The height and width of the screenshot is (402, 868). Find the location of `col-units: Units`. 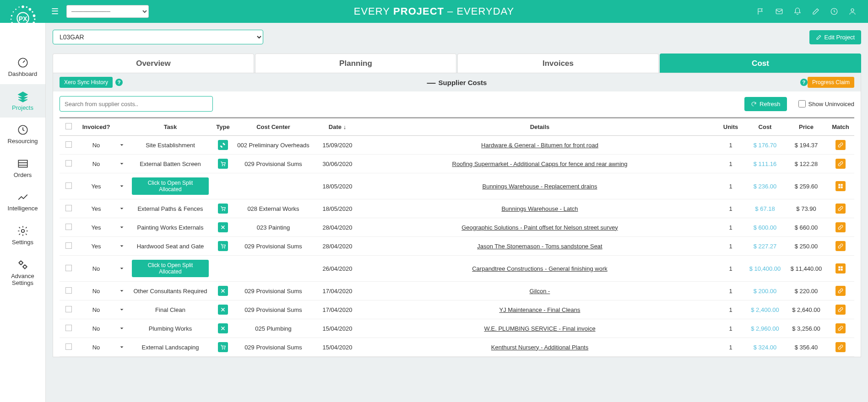

col-units: Units is located at coordinates (731, 127).